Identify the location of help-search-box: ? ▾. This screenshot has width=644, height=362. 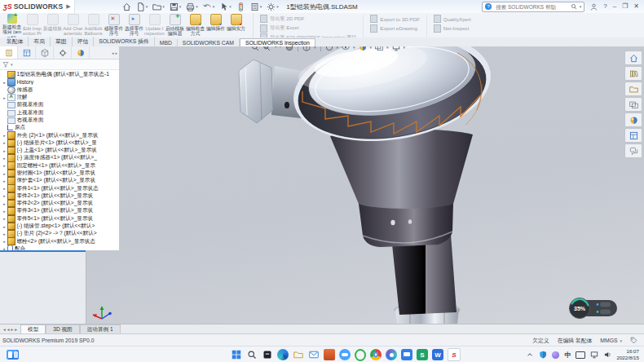
(533, 7).